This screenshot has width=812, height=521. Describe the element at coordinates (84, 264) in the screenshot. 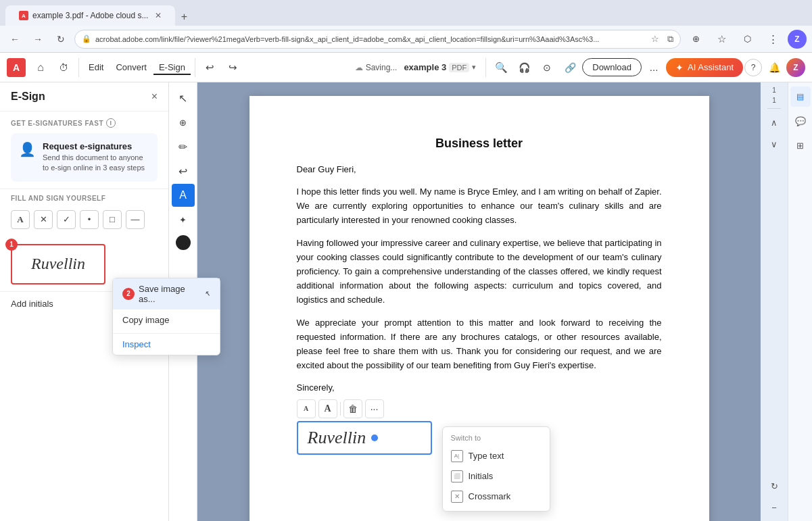

I see `signature-area: 1 Ruvellin 2 Save image as... ↖ Copy ima…` at that location.